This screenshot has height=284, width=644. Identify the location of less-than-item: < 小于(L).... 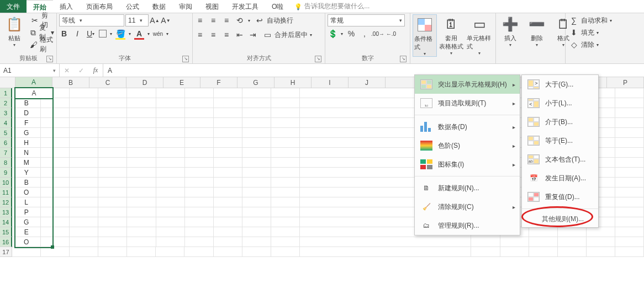
(560, 103).